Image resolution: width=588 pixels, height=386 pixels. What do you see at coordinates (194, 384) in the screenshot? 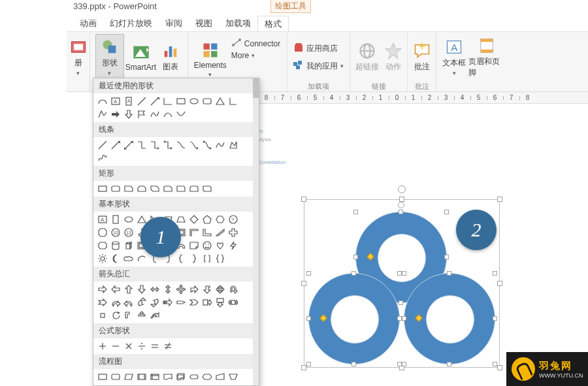
I see `shape-fc-sort` at bounding box center [194, 384].